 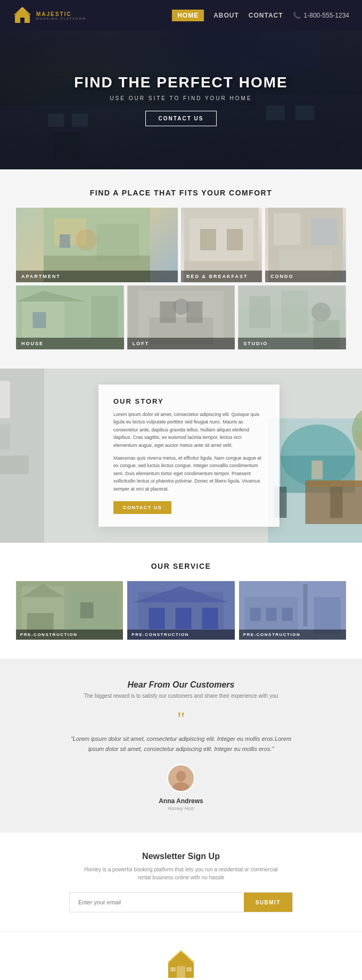 I want to click on service-card-1: PRE-CONSTRUCTION, so click(x=69, y=610).